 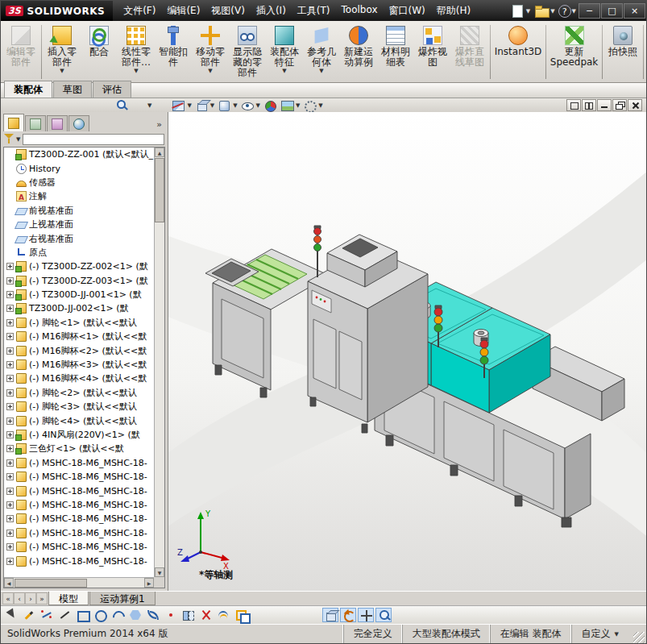 I want to click on tree-item: (-) 脚轮<1> (默认<<默认, so click(x=79, y=322).